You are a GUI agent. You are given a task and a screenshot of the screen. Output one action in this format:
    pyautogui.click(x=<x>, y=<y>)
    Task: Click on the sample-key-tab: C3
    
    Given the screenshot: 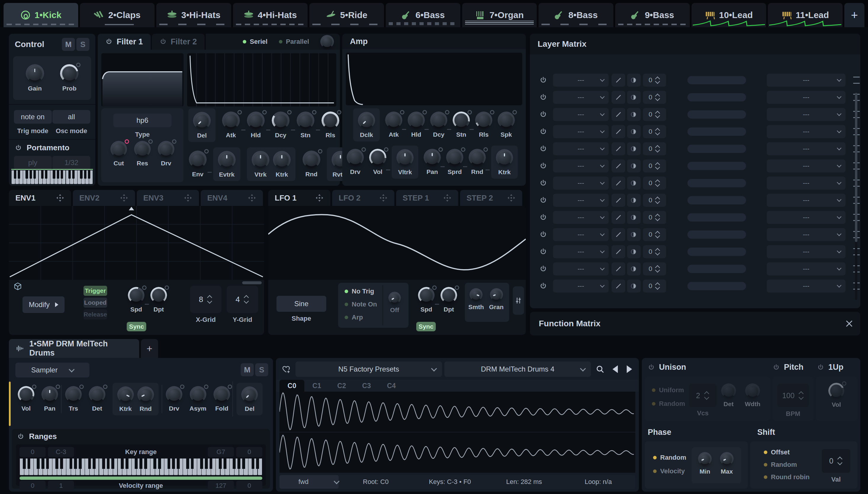 What is the action you would take?
    pyautogui.click(x=367, y=385)
    